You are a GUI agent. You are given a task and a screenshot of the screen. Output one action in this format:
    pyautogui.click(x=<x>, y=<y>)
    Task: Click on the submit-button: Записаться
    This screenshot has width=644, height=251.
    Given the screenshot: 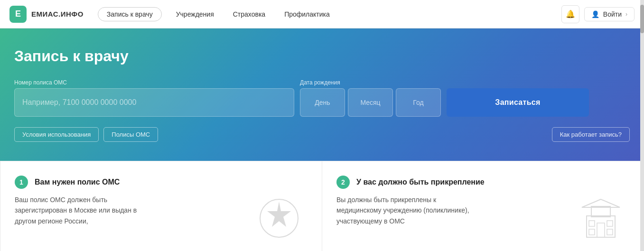 What is the action you would take?
    pyautogui.click(x=518, y=102)
    